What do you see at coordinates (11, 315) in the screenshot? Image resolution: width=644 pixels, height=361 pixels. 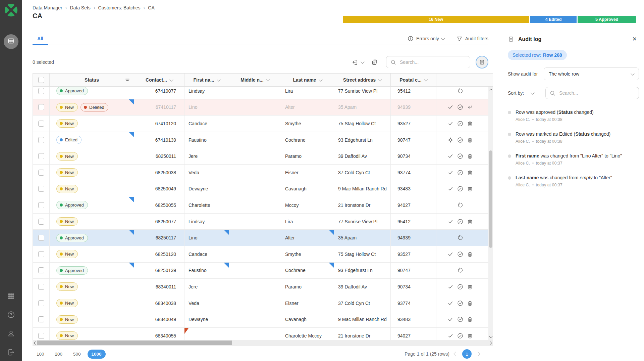 I see `help-icon` at bounding box center [11, 315].